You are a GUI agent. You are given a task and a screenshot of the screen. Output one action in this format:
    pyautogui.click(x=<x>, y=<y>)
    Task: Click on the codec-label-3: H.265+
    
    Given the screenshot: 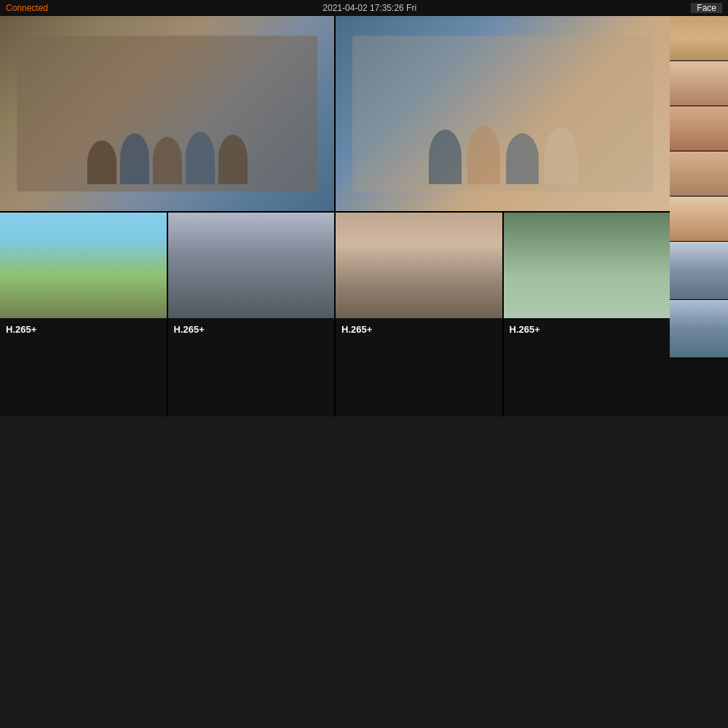 What is the action you would take?
    pyautogui.click(x=419, y=367)
    